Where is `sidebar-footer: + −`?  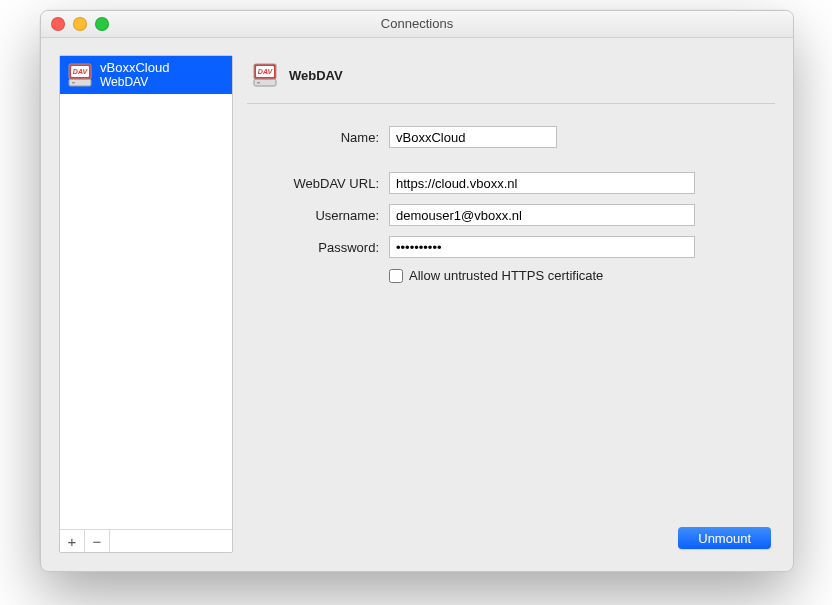
sidebar-footer: + − is located at coordinates (146, 540).